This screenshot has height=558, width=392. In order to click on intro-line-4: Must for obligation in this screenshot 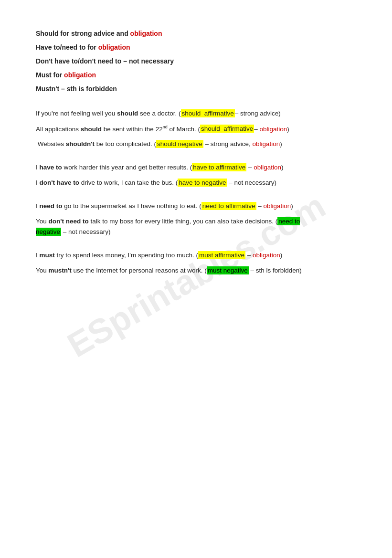, I will do `click(196, 75)`.